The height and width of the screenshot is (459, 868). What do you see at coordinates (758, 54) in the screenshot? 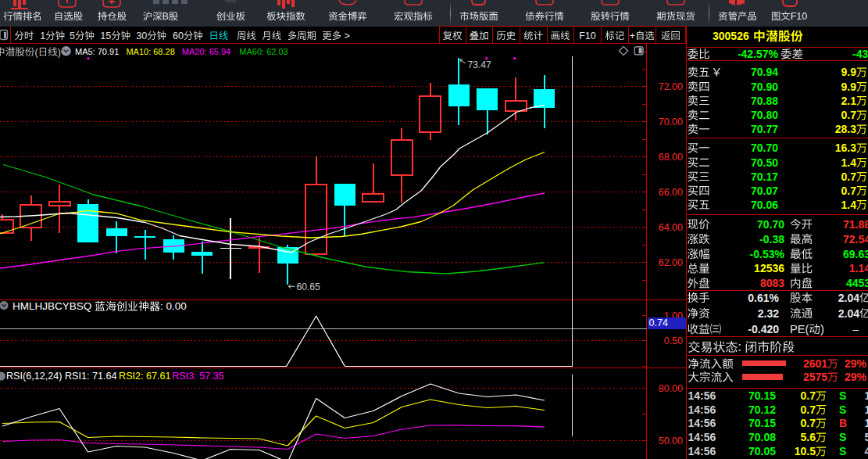
I see `svg-text: -42.57%` at bounding box center [758, 54].